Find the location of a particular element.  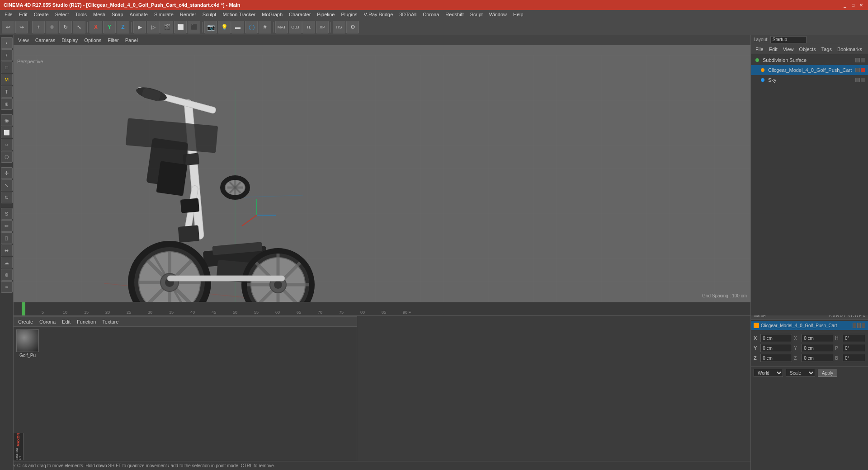

menu-3dtoall: 3DToAll is located at coordinates (408, 14).